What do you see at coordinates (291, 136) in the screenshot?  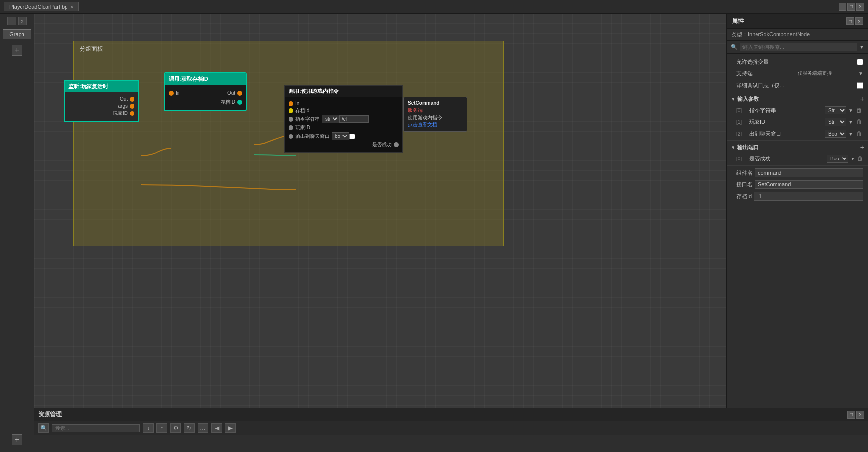 I see `port-cmd-chat-dot` at bounding box center [291, 136].